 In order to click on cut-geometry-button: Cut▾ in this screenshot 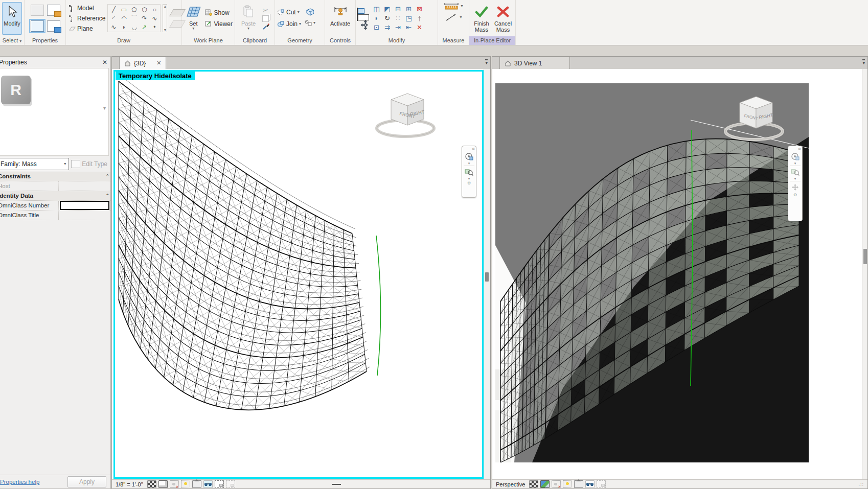, I will do `click(289, 12)`.